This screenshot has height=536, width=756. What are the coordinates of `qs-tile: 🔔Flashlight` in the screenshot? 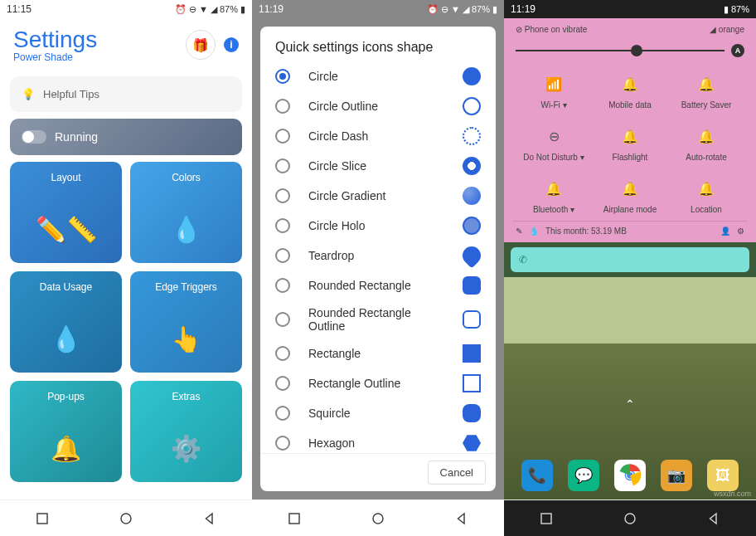 It's located at (630, 143).